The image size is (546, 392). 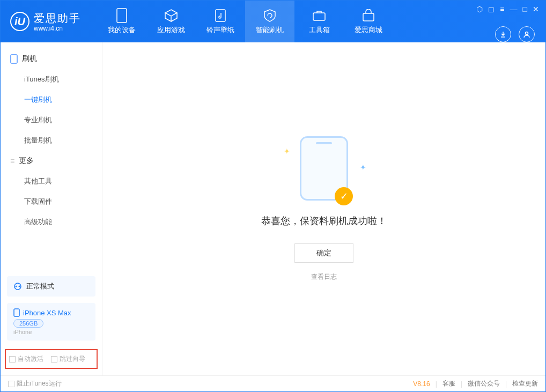 What do you see at coordinates (324, 221) in the screenshot?
I see `success-message: 恭喜您，保资料刷机成功啦！` at bounding box center [324, 221].